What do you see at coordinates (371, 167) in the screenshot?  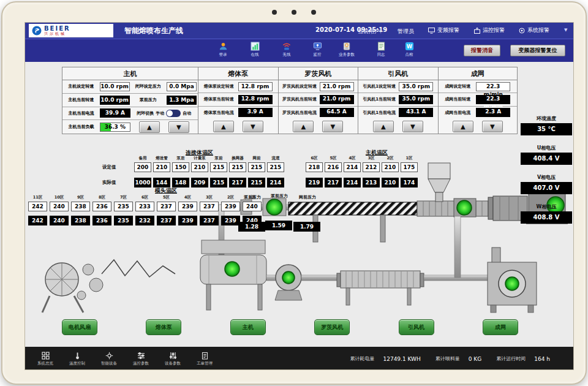 I see `zone-setpoint: 212` at bounding box center [371, 167].